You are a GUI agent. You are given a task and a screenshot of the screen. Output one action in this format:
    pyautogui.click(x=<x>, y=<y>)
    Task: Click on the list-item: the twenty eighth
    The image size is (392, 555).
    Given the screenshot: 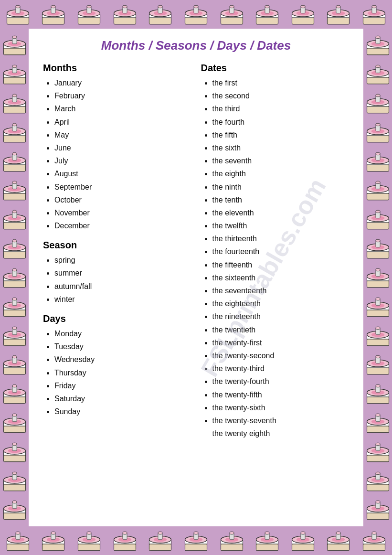 What is the action you would take?
    pyautogui.click(x=275, y=434)
    